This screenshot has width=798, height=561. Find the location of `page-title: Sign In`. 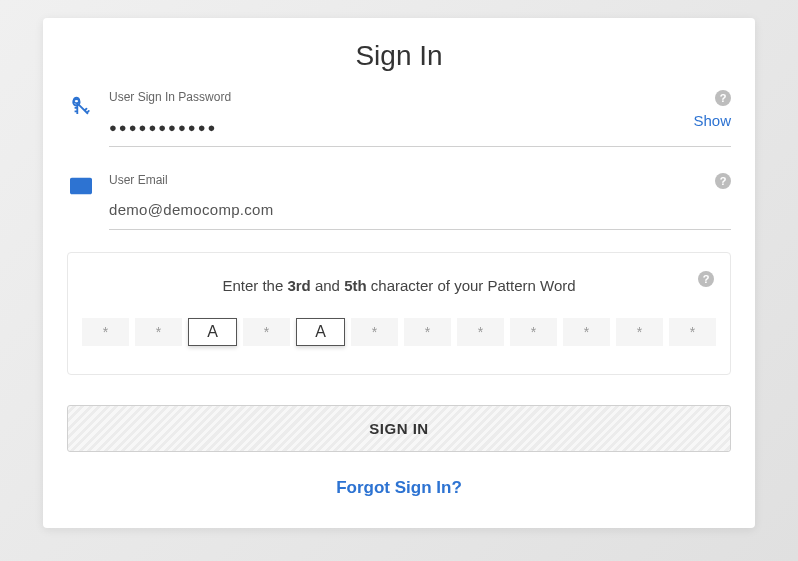

page-title: Sign In is located at coordinates (399, 54).